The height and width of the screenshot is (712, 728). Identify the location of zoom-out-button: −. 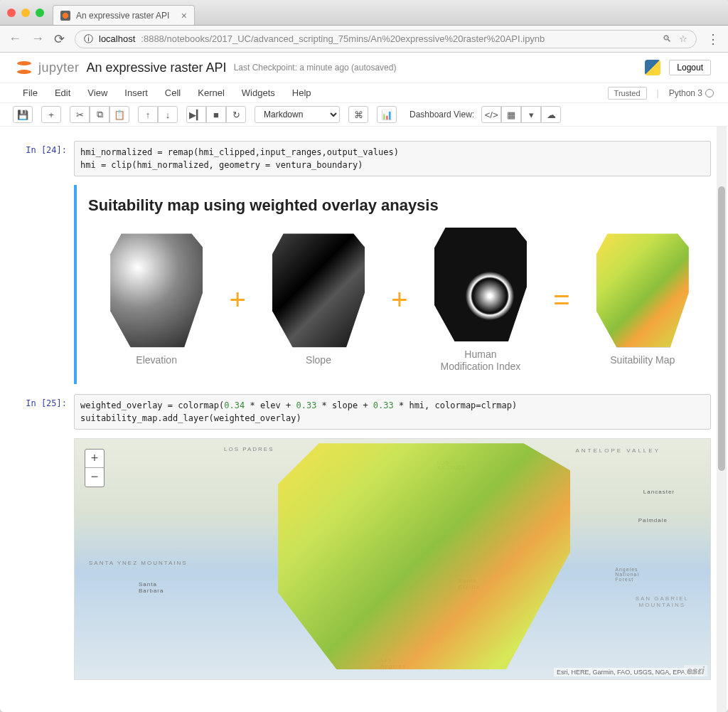
(95, 477).